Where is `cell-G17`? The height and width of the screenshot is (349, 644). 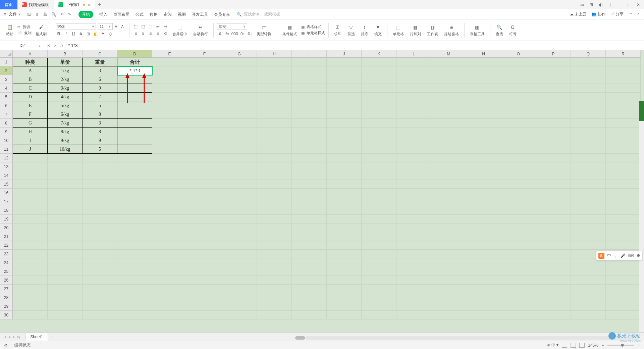 cell-G17 is located at coordinates (239, 202).